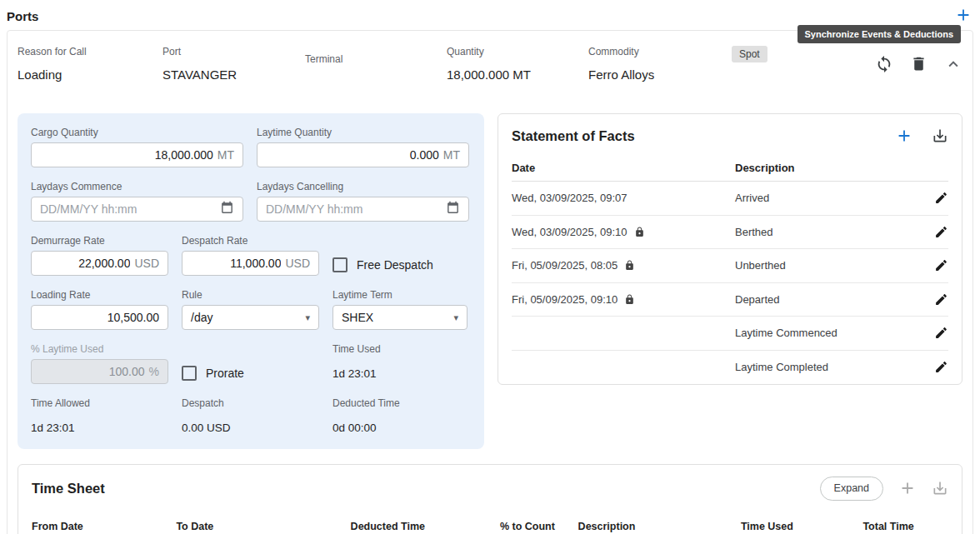  I want to click on demurrage-rate-input, so click(85, 263).